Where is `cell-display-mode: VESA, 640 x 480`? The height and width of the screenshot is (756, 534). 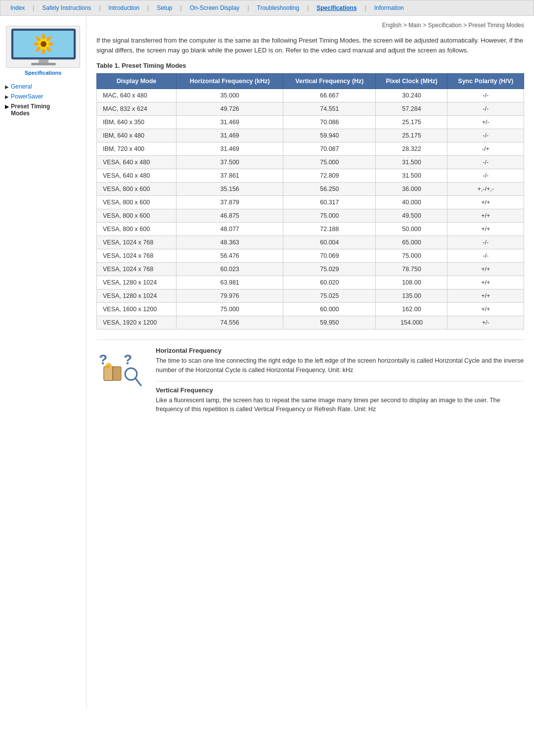 cell-display-mode: VESA, 640 x 480 is located at coordinates (136, 176).